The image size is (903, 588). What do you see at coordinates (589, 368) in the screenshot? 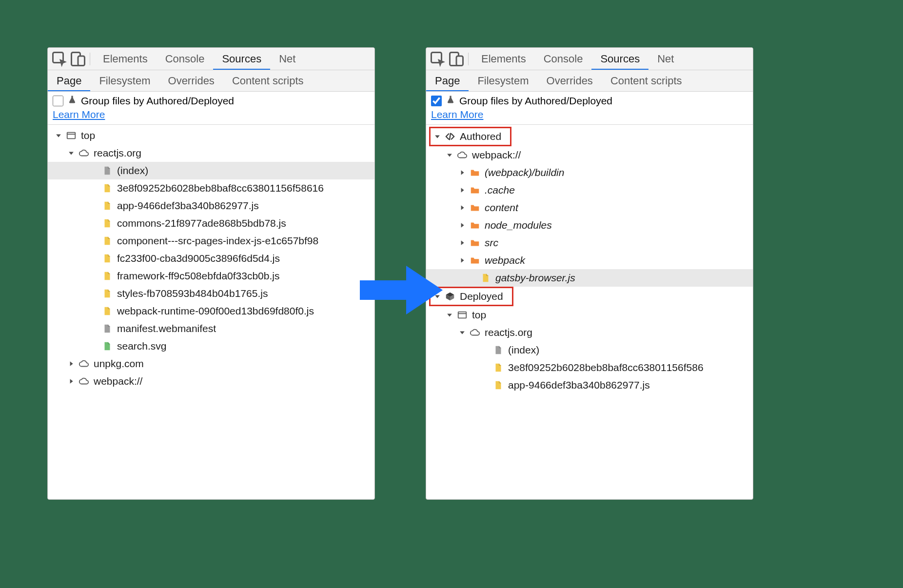
I see `tree-row: 3e8f09252b6028beb8baf8cc63801156f586` at bounding box center [589, 368].